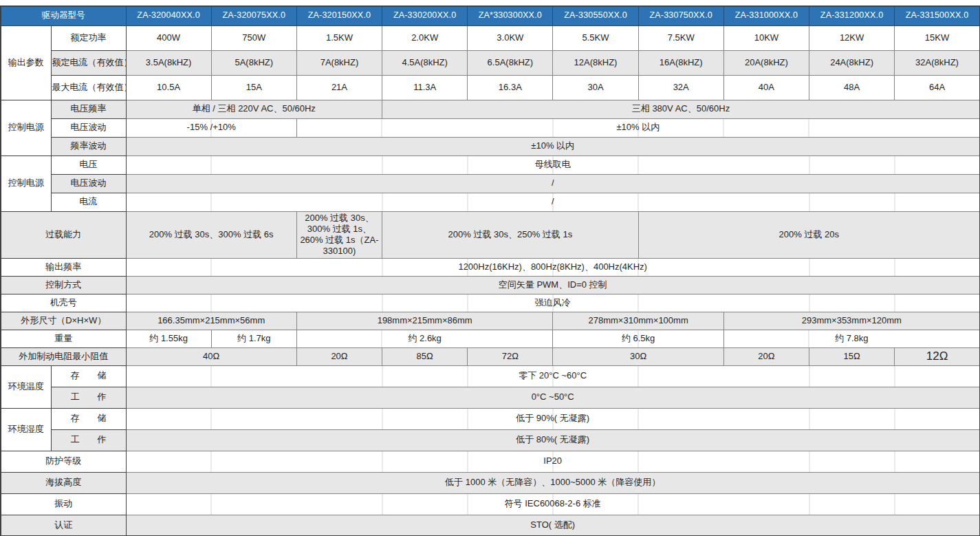 The image size is (980, 536). Describe the element at coordinates (254, 63) in the screenshot. I see `spec-value: 5A(8kHZ)` at that location.